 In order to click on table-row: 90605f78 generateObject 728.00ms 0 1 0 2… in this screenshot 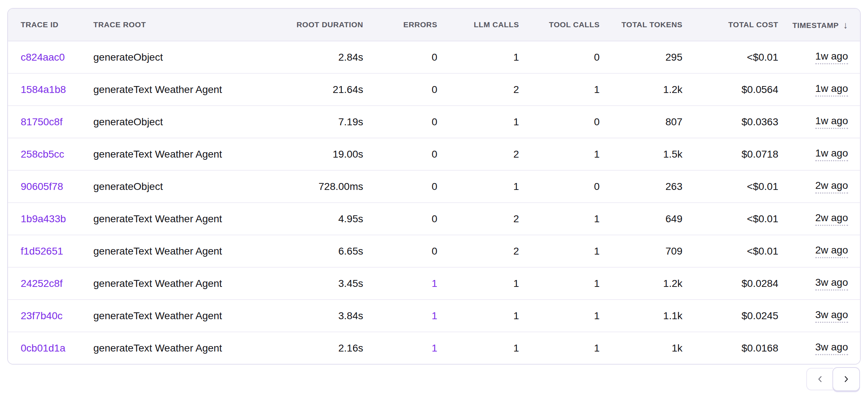, I will do `click(434, 187)`.